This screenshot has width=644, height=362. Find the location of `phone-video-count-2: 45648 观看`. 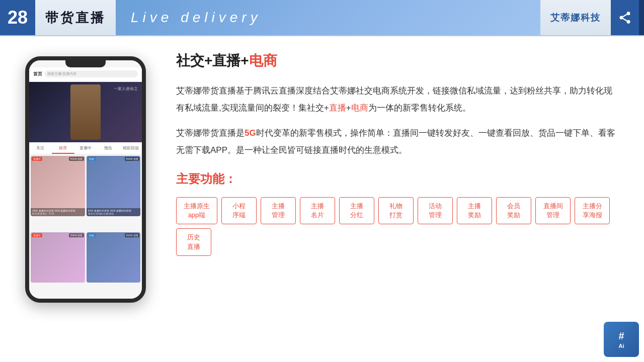

phone-video-count-2: 45648 观看 is located at coordinates (132, 159).